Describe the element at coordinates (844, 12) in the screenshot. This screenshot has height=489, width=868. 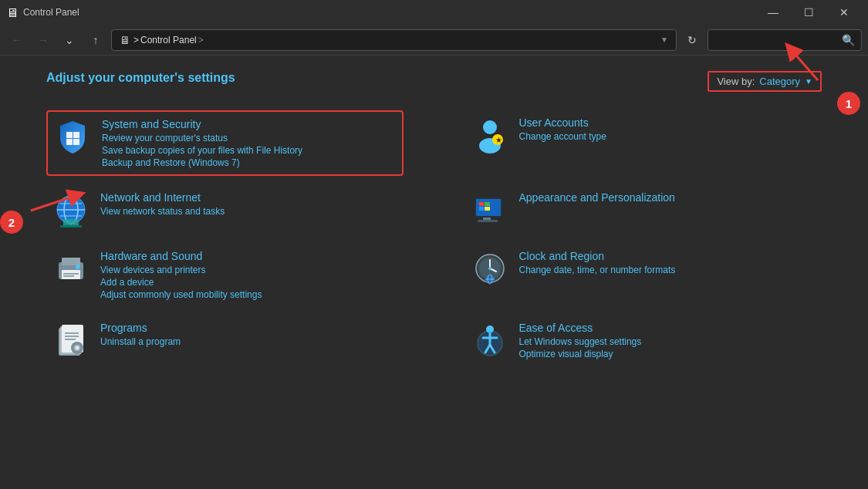
I see `close-button: ✕` at that location.